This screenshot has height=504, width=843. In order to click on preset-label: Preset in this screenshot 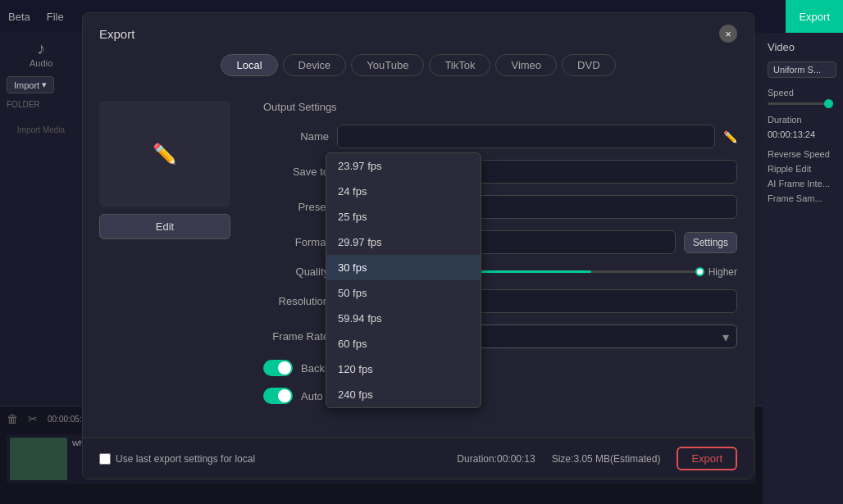, I will do `click(296, 207)`.